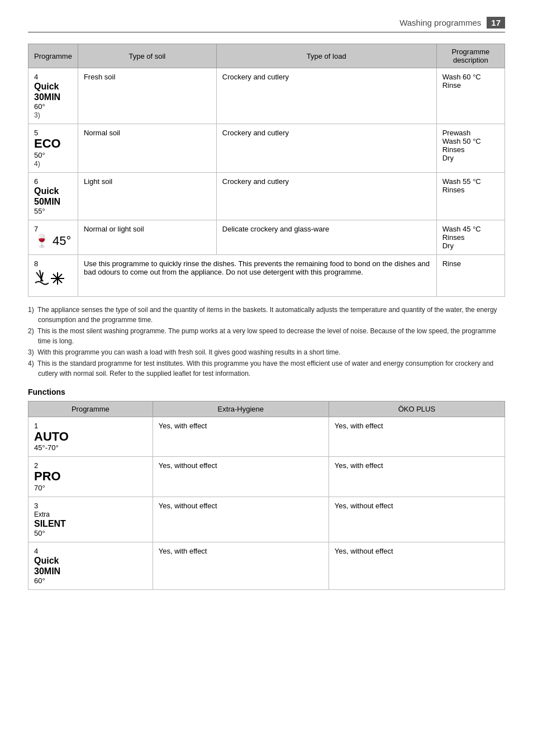 The height and width of the screenshot is (756, 533). Describe the element at coordinates (267, 566) in the screenshot. I see `table-row: 4 Quick30MIN 60° Yes, with effect Yes, w…` at that location.